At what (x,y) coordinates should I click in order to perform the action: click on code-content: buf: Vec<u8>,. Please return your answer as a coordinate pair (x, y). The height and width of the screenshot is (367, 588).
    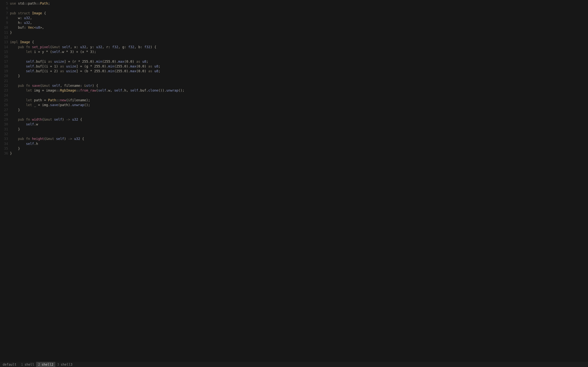
    Looking at the image, I should click on (299, 28).